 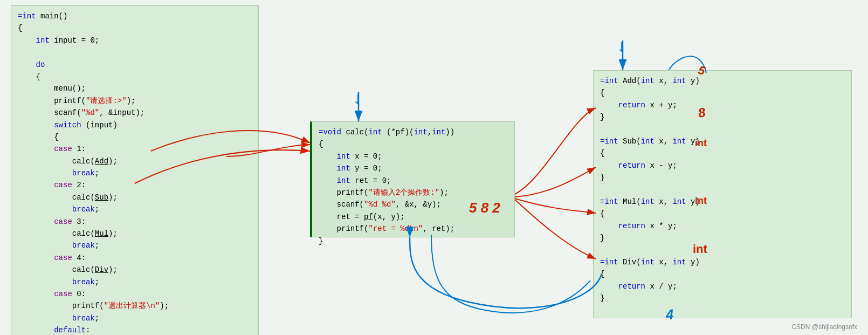 What do you see at coordinates (700, 249) in the screenshot?
I see `annotation-int-3: int` at bounding box center [700, 249].